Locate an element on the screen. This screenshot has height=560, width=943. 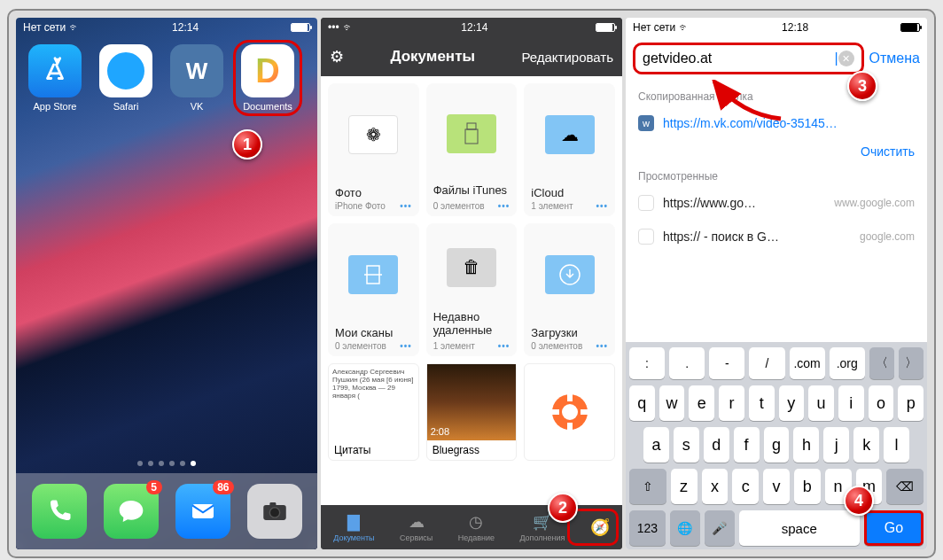
status-bar: Нет сетиᯤ 12:18 is located at coordinates (776, 27).